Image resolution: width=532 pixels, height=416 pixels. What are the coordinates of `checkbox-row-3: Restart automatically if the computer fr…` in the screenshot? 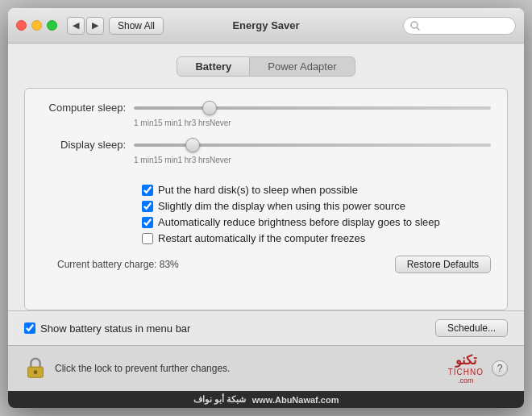 It's located at (316, 239).